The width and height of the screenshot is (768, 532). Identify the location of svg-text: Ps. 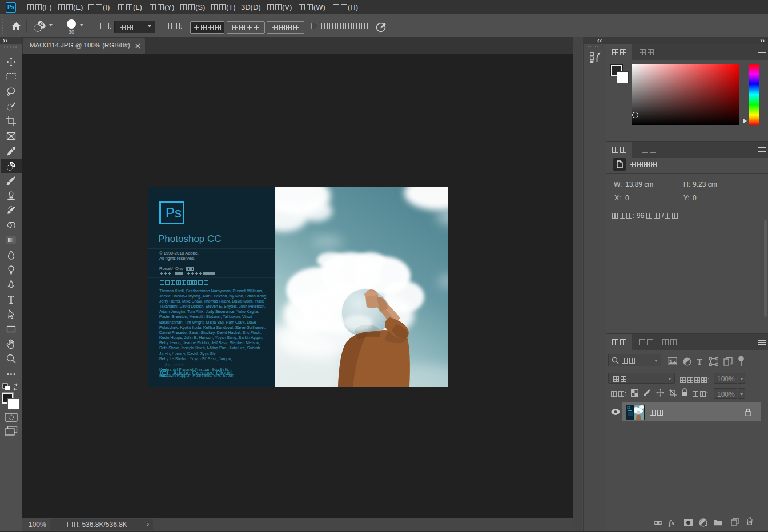
(174, 212).